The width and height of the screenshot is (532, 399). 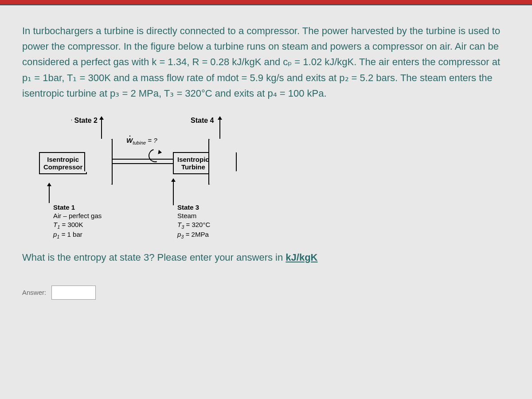 What do you see at coordinates (173, 193) in the screenshot?
I see `arrow-state3-icon` at bounding box center [173, 193].